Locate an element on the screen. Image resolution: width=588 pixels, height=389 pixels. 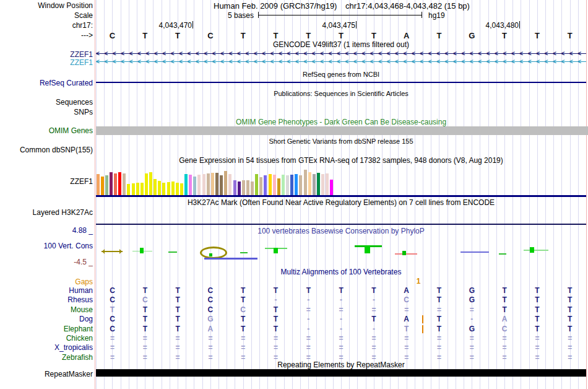
h3k27ac-line is located at coordinates (341, 224).